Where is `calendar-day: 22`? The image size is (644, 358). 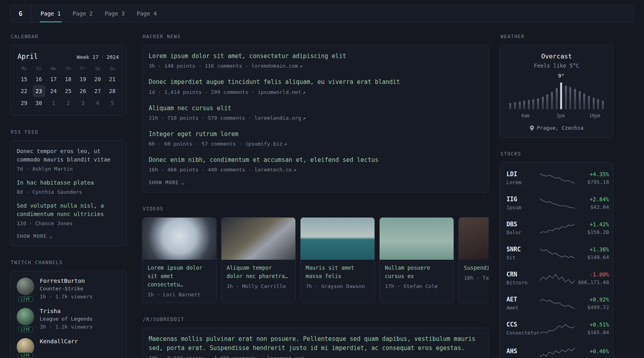
calendar-day: 22 is located at coordinates (24, 91).